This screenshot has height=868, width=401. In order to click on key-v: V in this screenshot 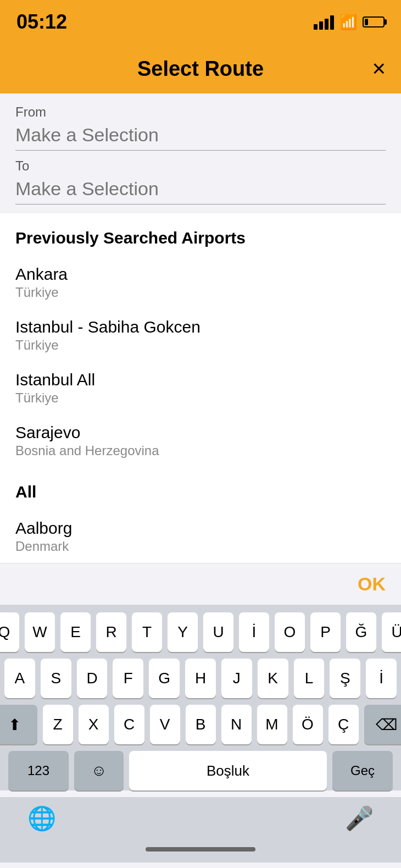, I will do `click(165, 725)`.